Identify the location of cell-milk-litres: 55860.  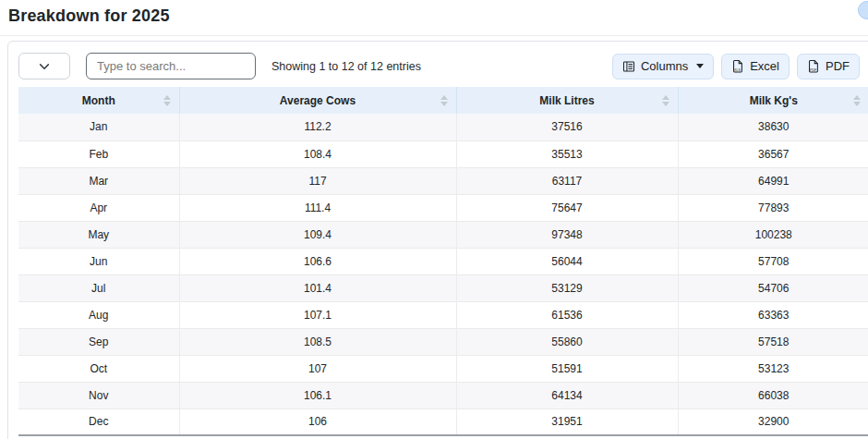
(567, 342).